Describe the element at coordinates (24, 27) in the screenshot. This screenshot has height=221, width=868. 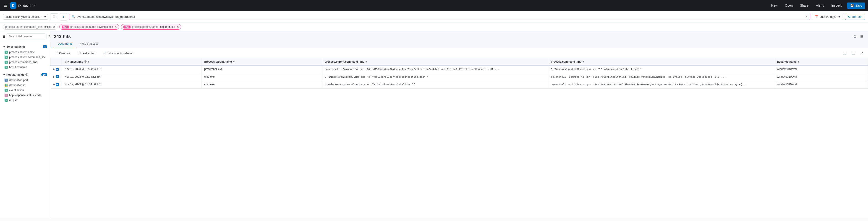
I see `pill-field-label: process.parent.command_line` at that location.